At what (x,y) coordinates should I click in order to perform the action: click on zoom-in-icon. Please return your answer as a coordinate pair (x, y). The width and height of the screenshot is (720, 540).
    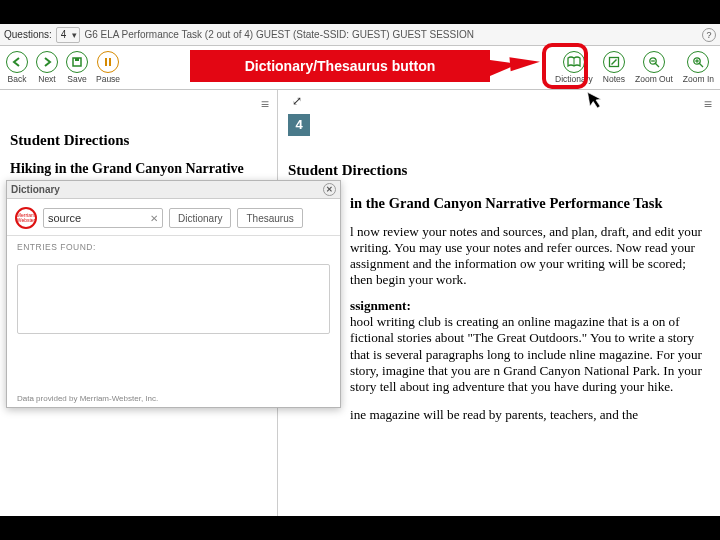
    Looking at the image, I should click on (698, 62).